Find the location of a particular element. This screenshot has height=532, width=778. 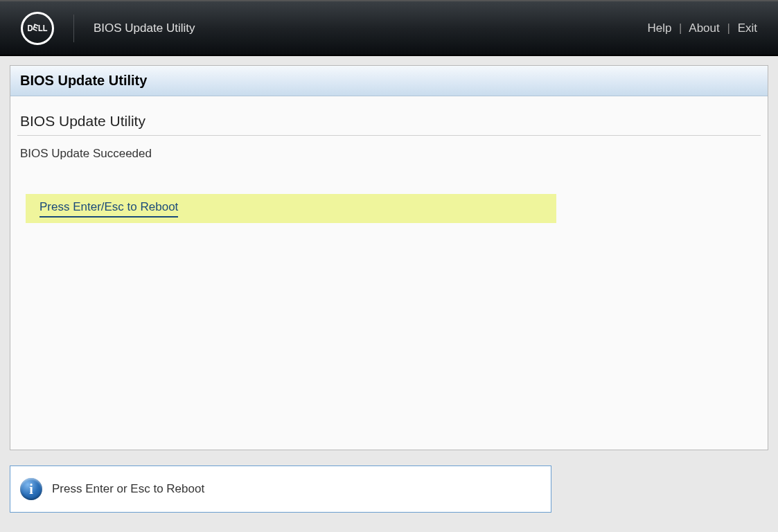

section-title: BIOS Update Utility is located at coordinates (389, 125).